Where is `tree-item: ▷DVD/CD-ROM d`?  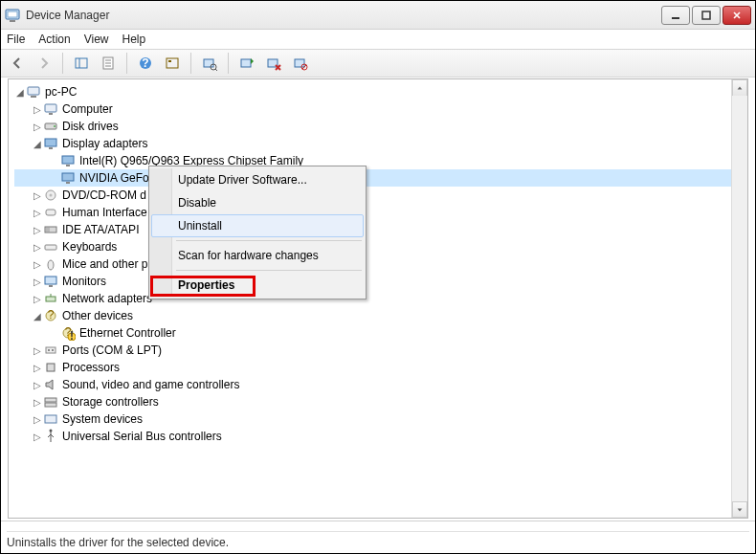
tree-item: ▷DVD/CD-ROM d is located at coordinates (378, 195).